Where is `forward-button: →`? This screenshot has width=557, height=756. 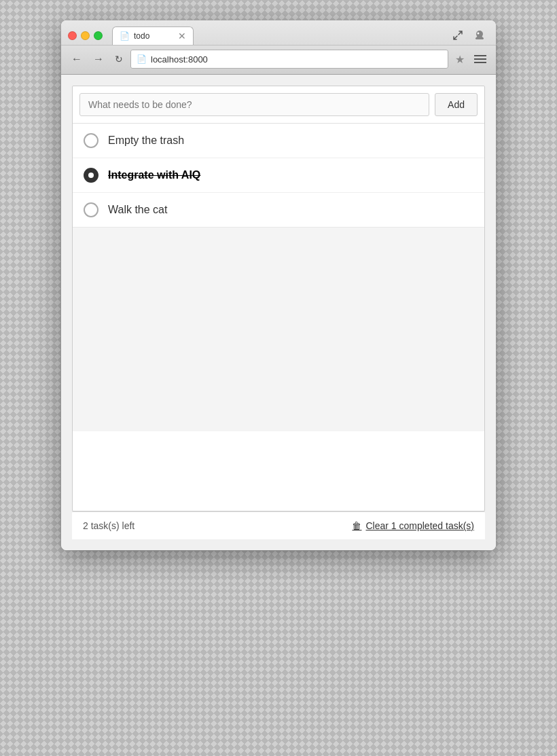
forward-button: → is located at coordinates (98, 59).